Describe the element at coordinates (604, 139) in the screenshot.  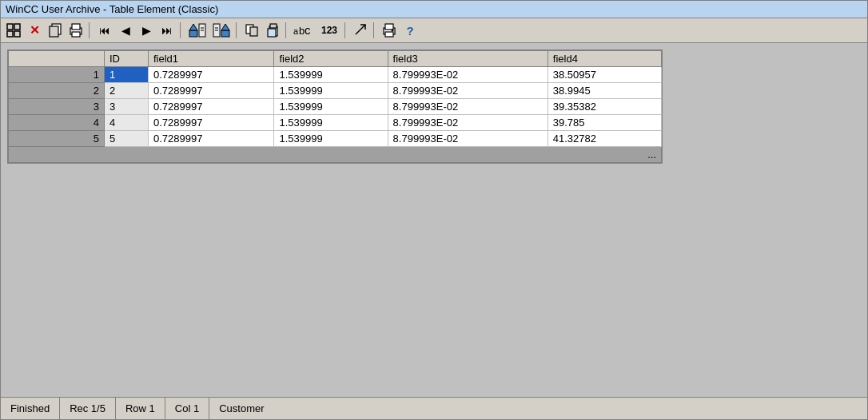
I see `cell-field4: 41.32782` at that location.